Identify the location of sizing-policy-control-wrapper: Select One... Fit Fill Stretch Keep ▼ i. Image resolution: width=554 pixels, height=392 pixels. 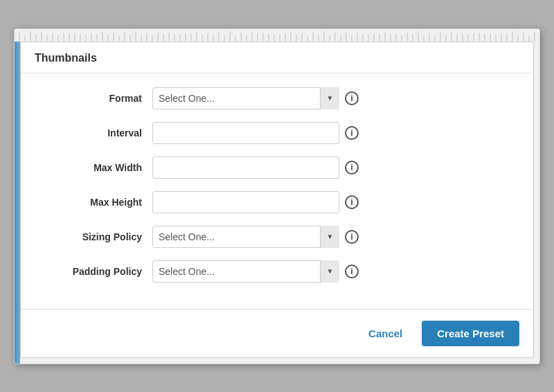
(256, 237).